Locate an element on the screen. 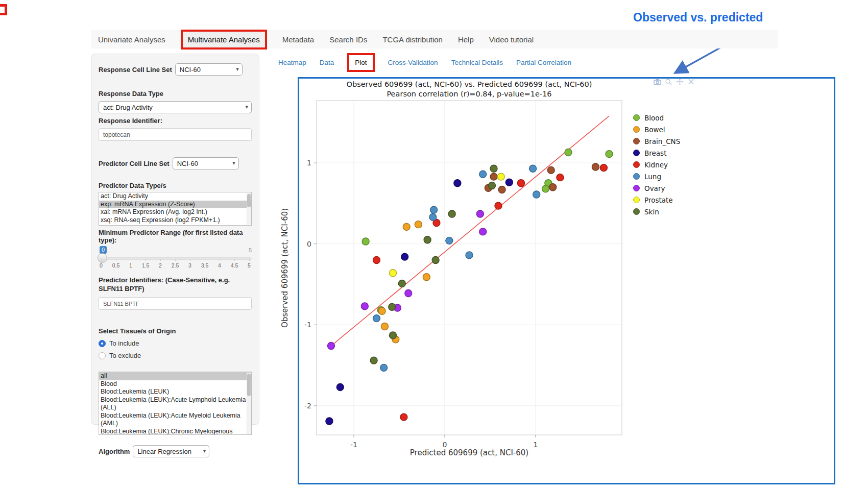 This screenshot has height=488, width=868. tissue-option-blood-leukemia-leuk-chronic-myelogenous-leukemia-cml: Blood:Leukemia (LEUK):Chronic Myelogenou… is located at coordinates (175, 432).